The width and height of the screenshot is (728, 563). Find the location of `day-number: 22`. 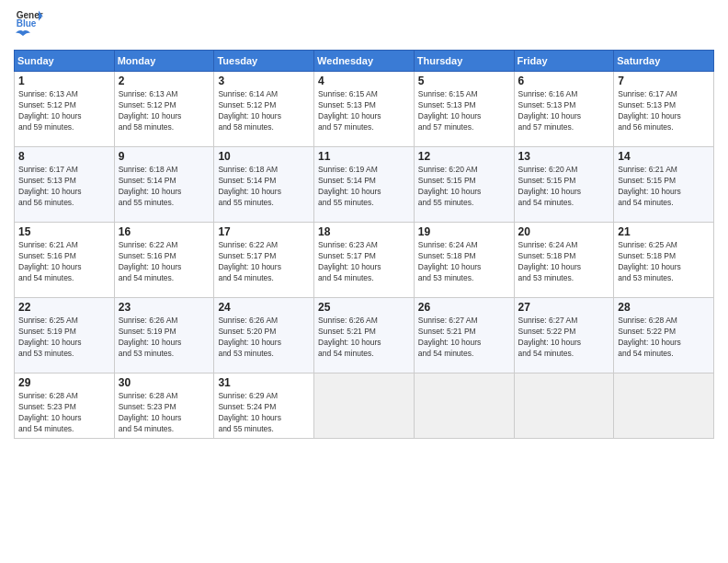

day-number: 22 is located at coordinates (64, 307).